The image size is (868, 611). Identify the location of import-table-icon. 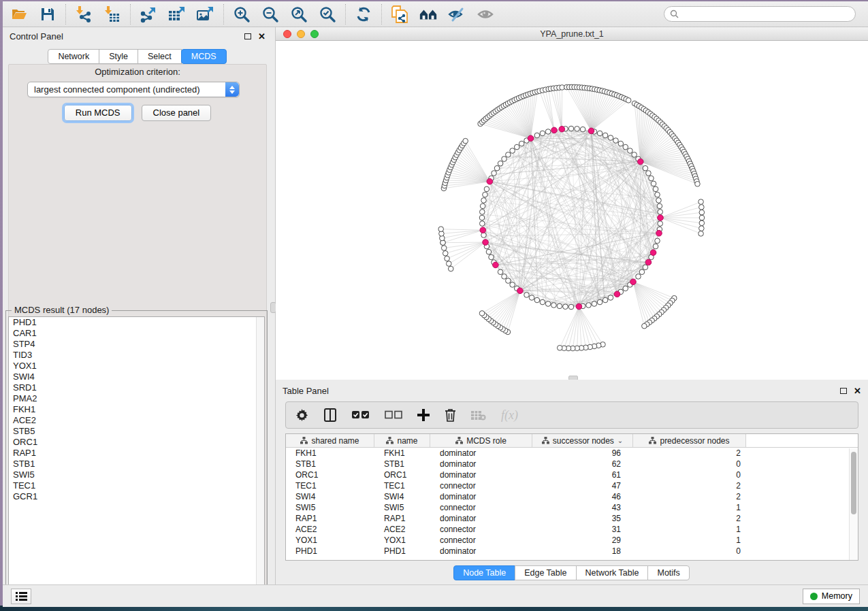
(112, 14).